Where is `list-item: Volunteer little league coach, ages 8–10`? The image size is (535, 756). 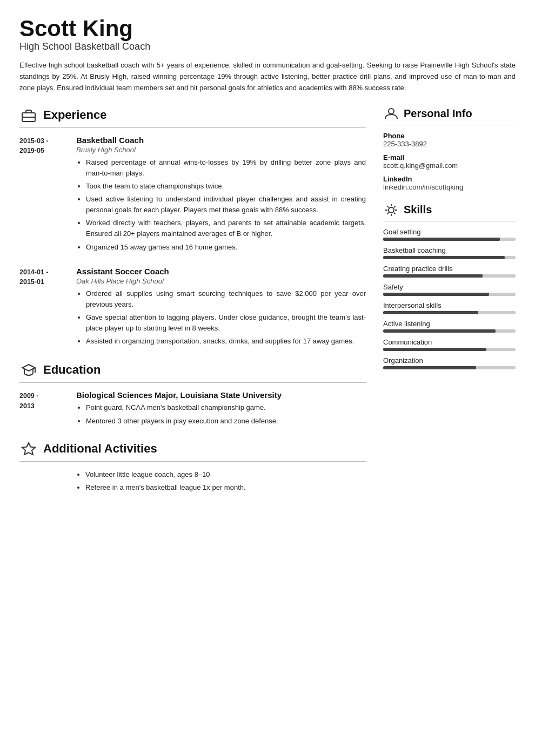 list-item: Volunteer little league coach, ages 8–10 is located at coordinates (226, 475).